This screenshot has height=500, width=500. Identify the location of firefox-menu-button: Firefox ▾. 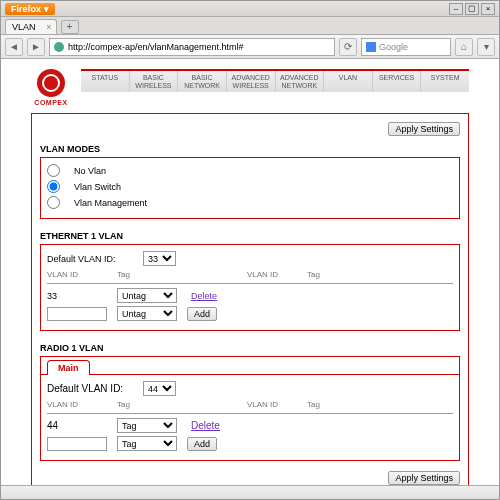
(30, 9).